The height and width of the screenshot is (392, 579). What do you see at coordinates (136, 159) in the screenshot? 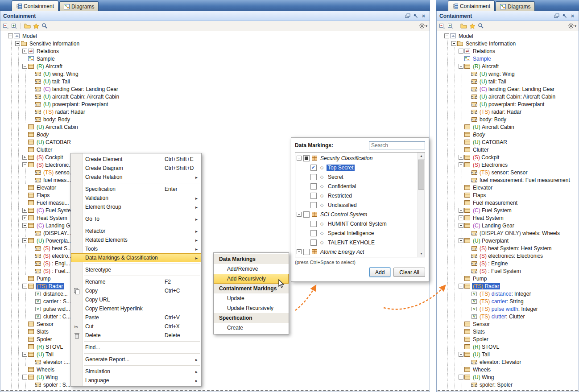
I see `menu-item-create-element: Create ElementCtrl+Shift+E` at bounding box center [136, 159].